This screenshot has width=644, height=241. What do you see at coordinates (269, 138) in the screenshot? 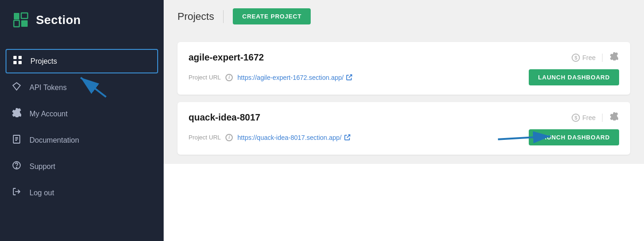
I see `project-2-url-left: Project URL i https://quack-idea-8017.se…` at bounding box center [269, 138].